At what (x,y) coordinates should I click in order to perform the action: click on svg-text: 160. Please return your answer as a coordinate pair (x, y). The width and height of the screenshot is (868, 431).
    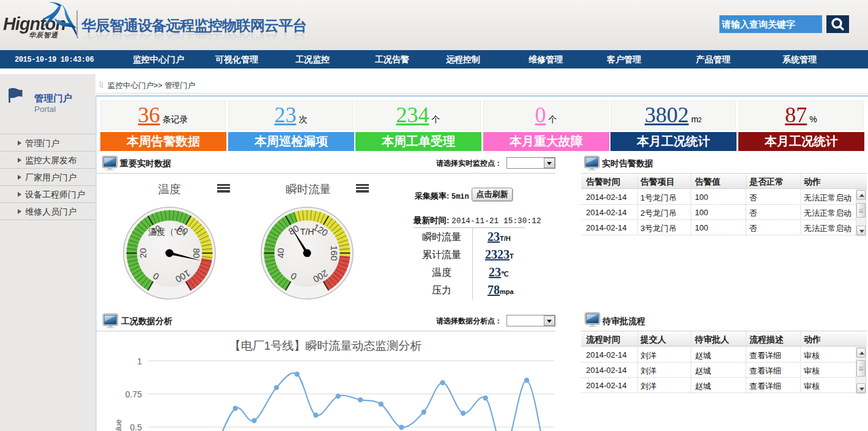
    Looking at the image, I should click on (334, 253).